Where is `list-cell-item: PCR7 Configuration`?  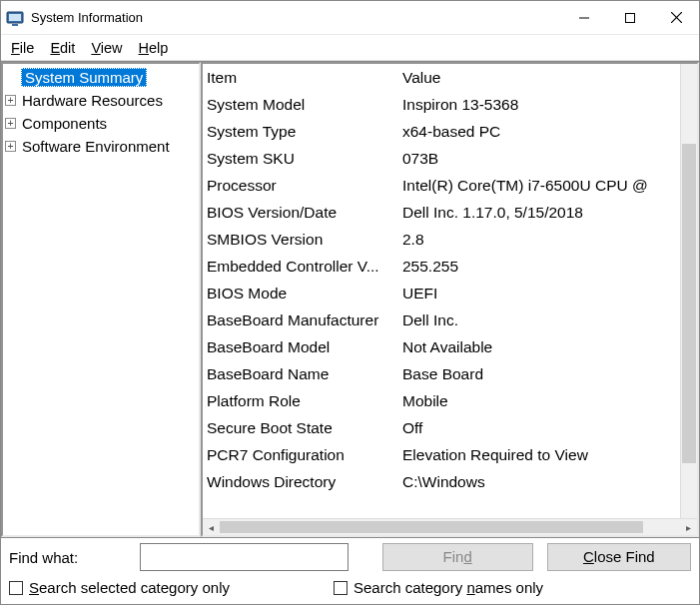 list-cell-item: PCR7 Configuration is located at coordinates (301, 455).